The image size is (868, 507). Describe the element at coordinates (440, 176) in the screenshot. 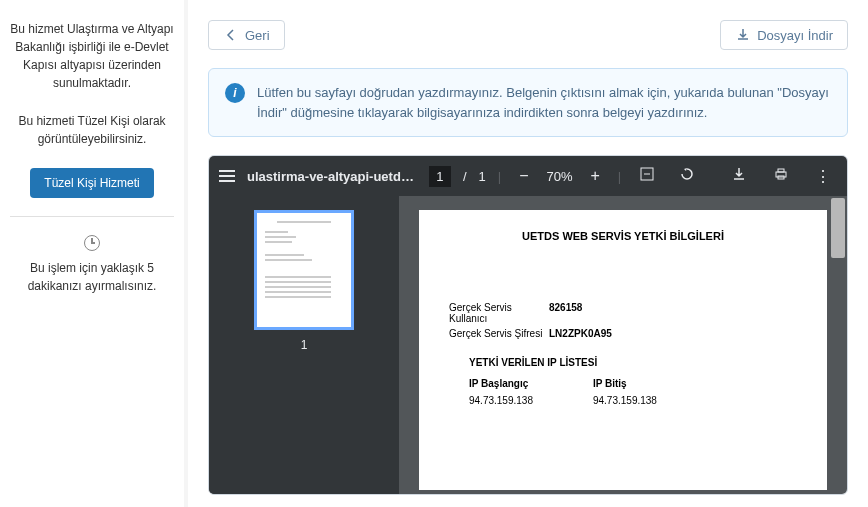

I see `page-number-input` at that location.